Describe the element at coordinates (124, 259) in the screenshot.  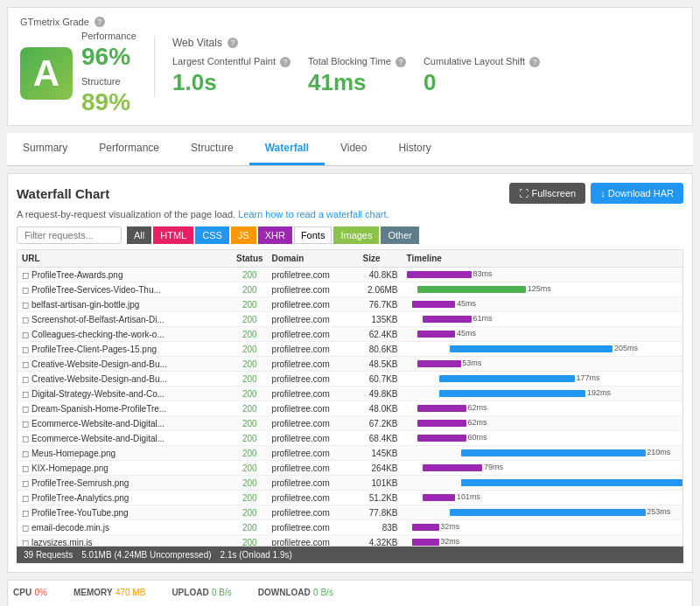
I see `col-header-url: URL` at that location.